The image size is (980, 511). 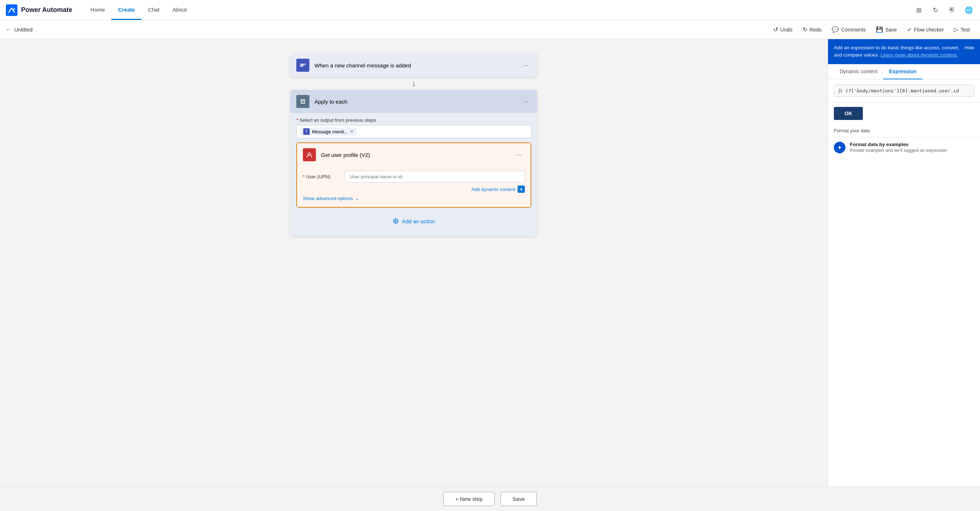 I want to click on format-item-title: Format data by examples, so click(x=899, y=144).